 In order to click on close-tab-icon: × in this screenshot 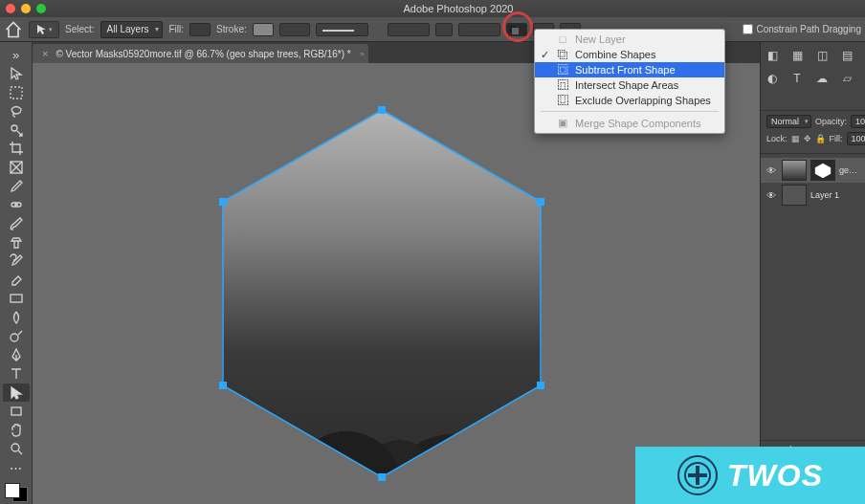, I will do `click(45, 54)`.